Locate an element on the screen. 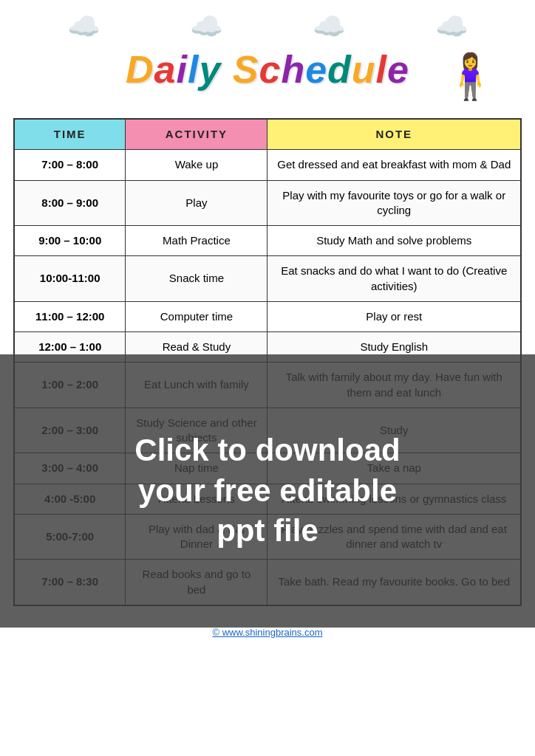 The height and width of the screenshot is (756, 535). table-row: 11:00 – 12:00Computer timePlay or rest is located at coordinates (268, 316).